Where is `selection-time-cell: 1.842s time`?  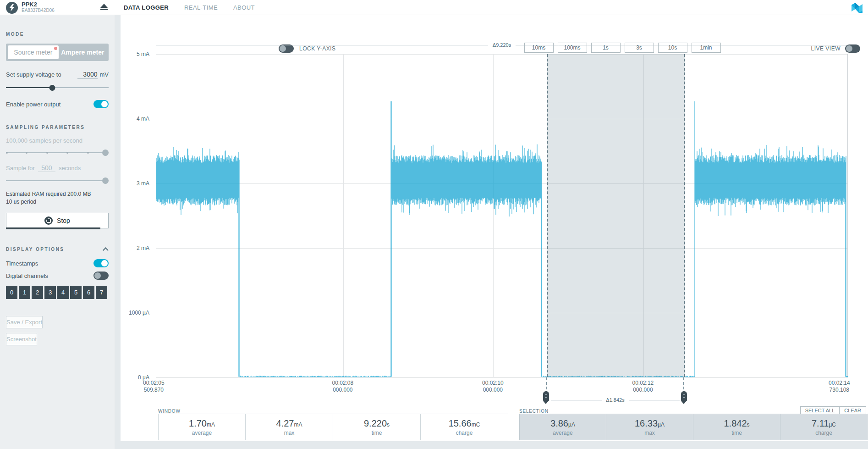 selection-time-cell: 1.842s time is located at coordinates (737, 427).